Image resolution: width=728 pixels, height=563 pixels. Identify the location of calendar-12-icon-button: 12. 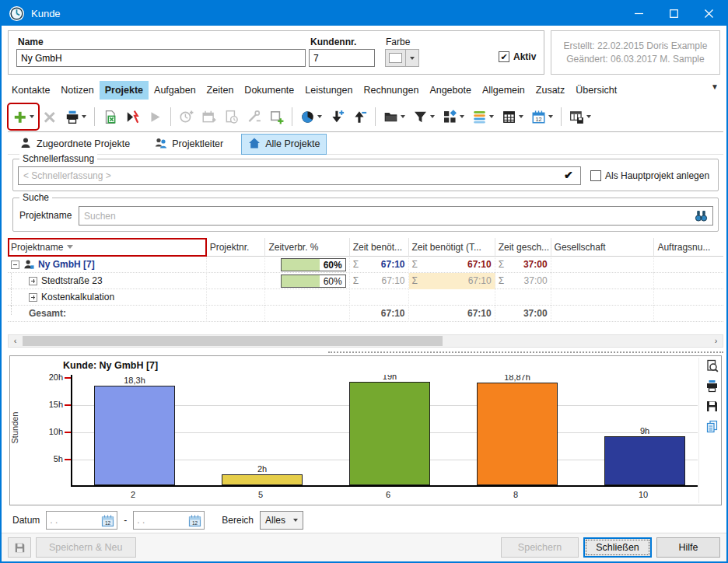
(542, 117).